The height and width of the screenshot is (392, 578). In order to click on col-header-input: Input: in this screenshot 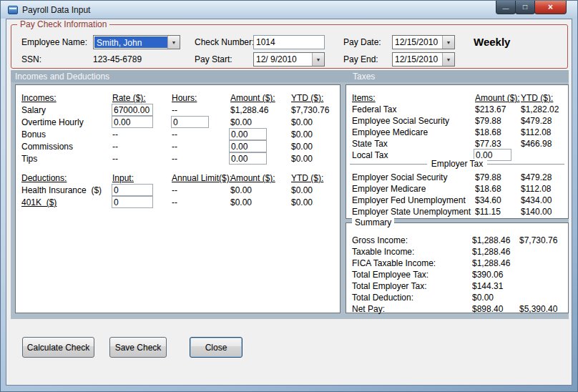, I will do `click(123, 178)`.